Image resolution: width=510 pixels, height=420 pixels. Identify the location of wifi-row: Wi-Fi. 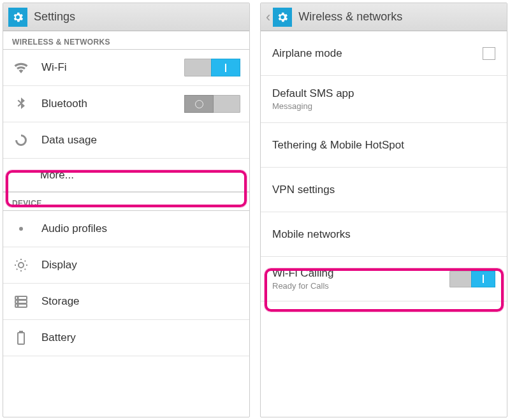
(126, 68).